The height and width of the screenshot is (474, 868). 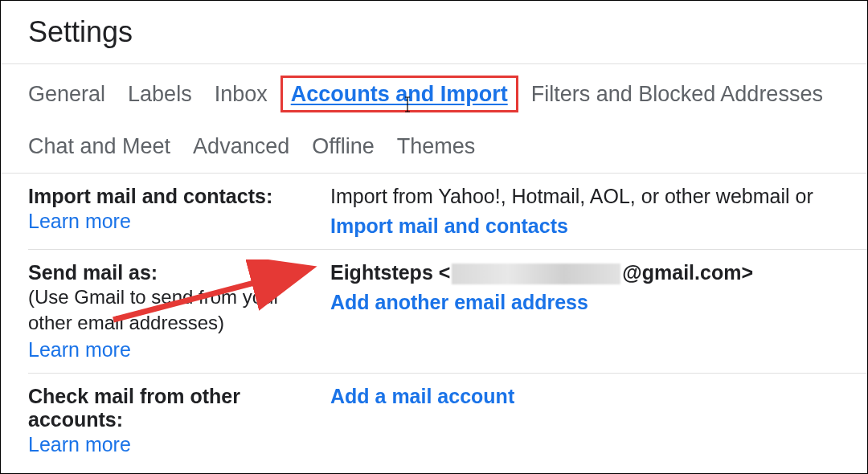 What do you see at coordinates (170, 273) in the screenshot?
I see `send-mail-as-title: Send mail as:` at bounding box center [170, 273].